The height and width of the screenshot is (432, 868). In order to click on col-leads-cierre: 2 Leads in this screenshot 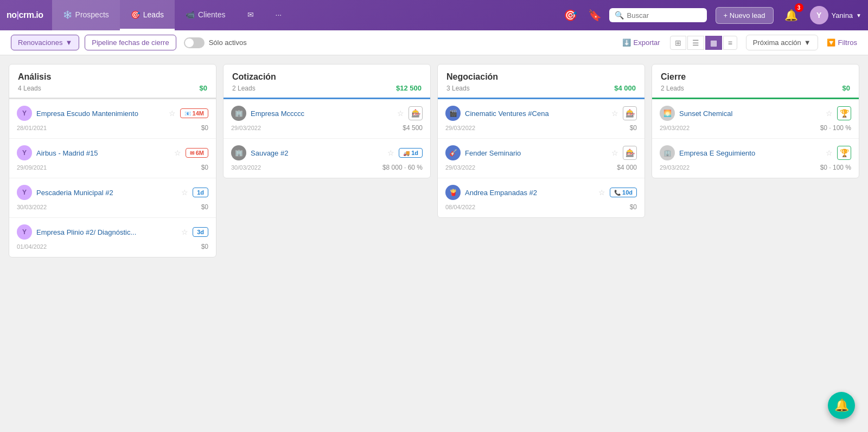, I will do `click(673, 88)`.